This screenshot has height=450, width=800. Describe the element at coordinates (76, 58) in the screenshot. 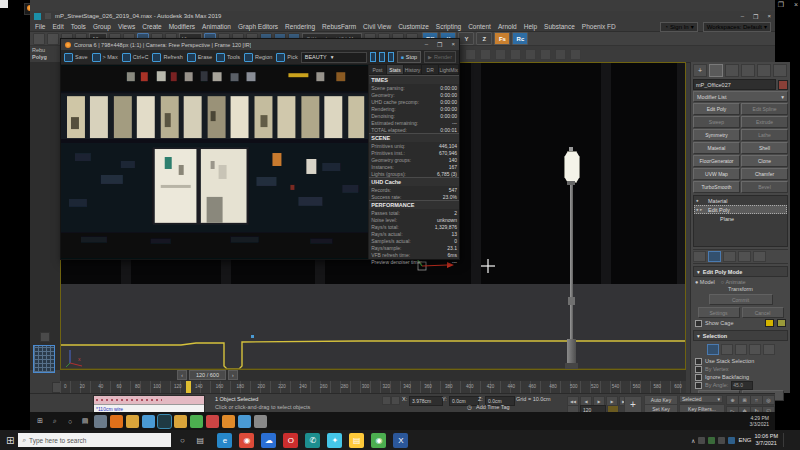

I see `corona-tool-button: Save` at that location.